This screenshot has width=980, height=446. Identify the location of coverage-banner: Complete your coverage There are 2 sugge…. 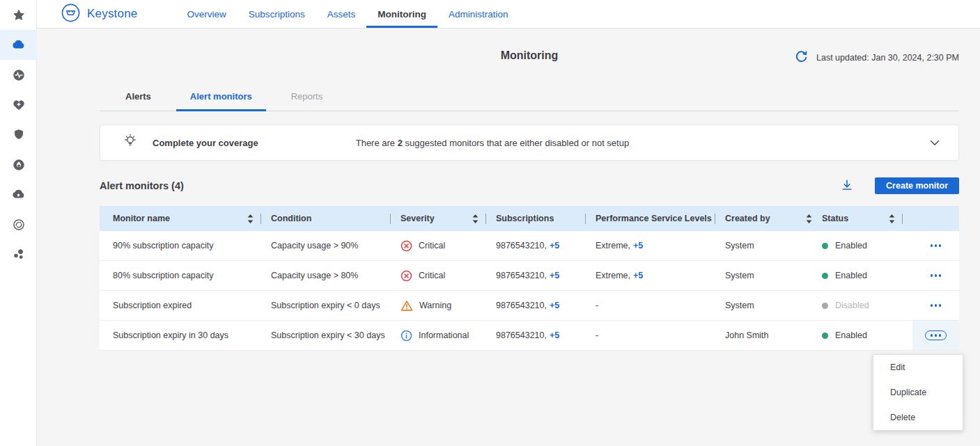
(529, 143).